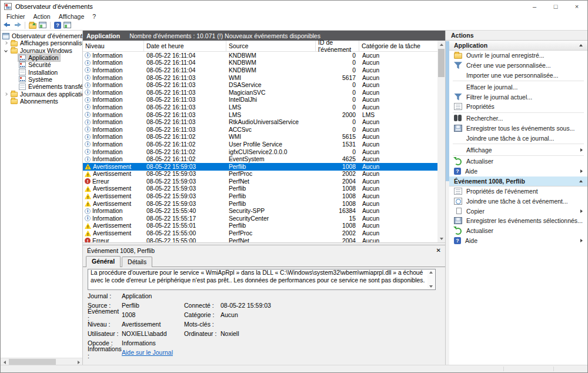 Image resolution: width=588 pixels, height=373 pixels. Describe the element at coordinates (399, 46) in the screenshot. I see `column-header-categorie-de-la-tache: Catégorie de la tâche` at that location.